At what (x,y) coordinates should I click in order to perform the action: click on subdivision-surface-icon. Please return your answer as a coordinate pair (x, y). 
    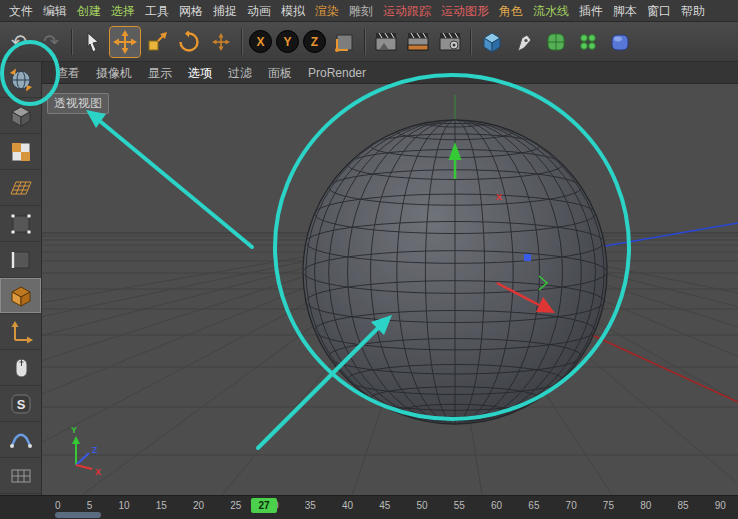
    Looking at the image, I should click on (556, 42).